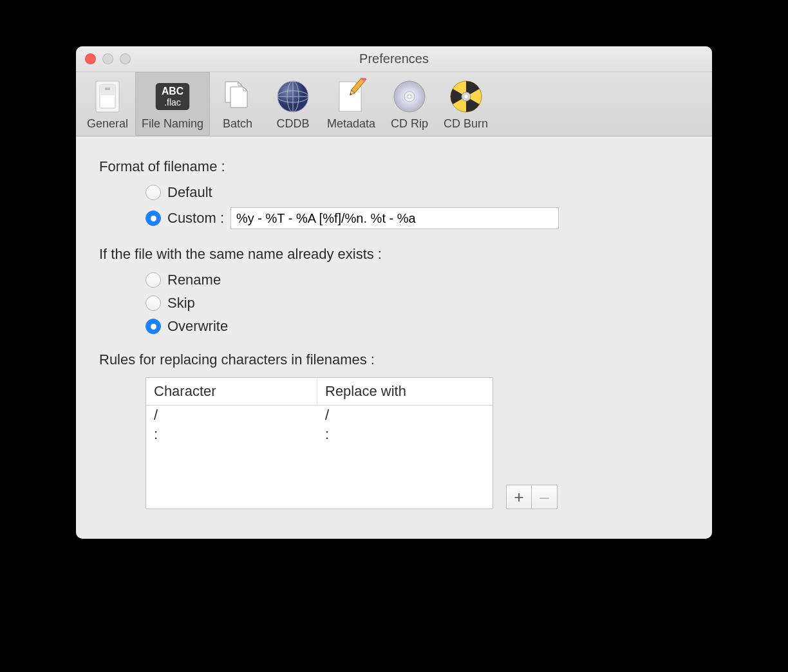  Describe the element at coordinates (153, 326) in the screenshot. I see `radio-overwrite` at that location.